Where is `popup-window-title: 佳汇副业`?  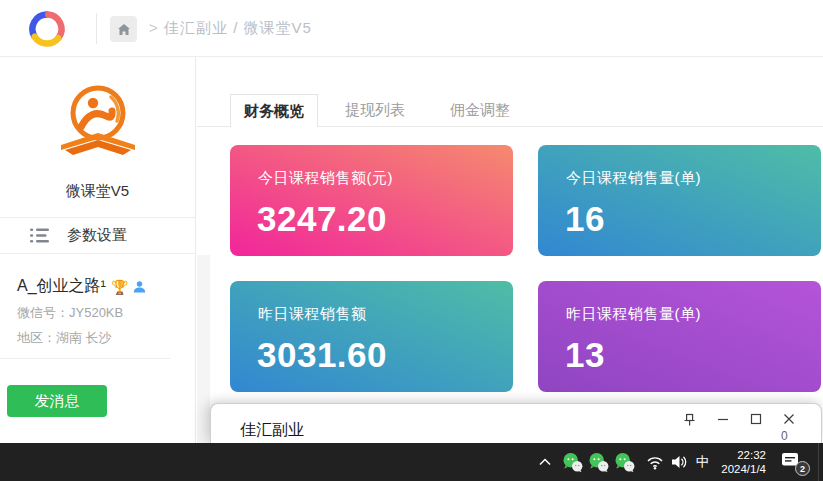 popup-window-title: 佳汇副业 is located at coordinates (272, 430).